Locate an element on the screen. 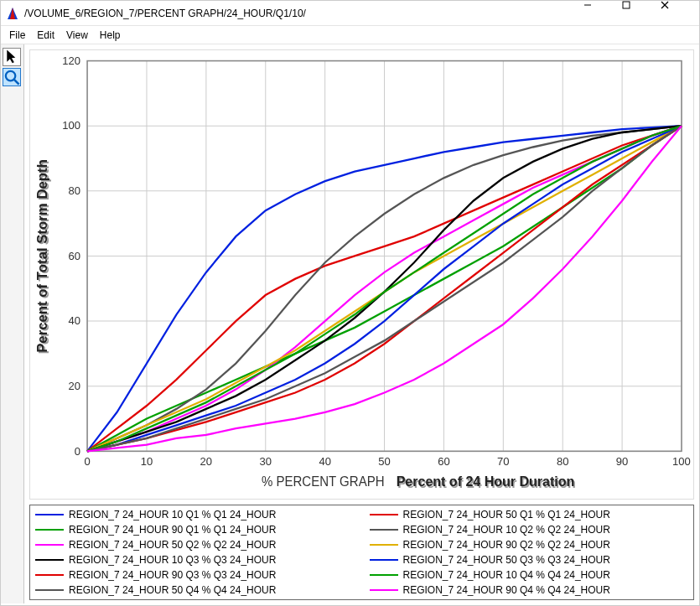 The width and height of the screenshot is (700, 606). titlebar: /VOLUME_6/REGION_7/PERCENT GRAPH/24_HOUR… is located at coordinates (350, 13).